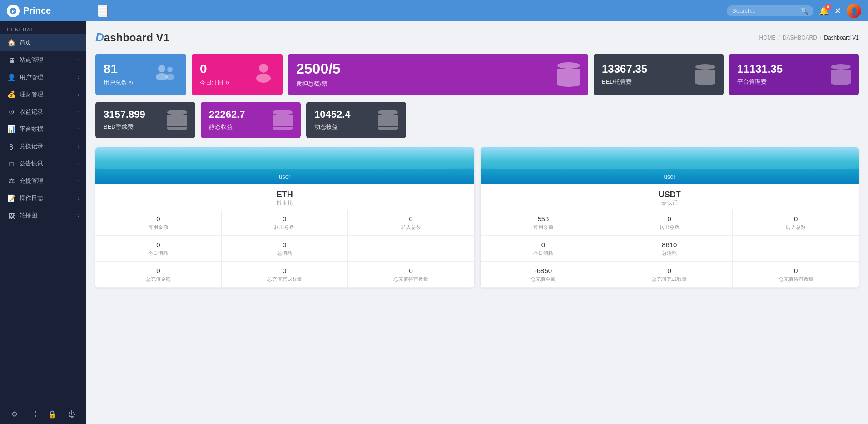  I want to click on stat-card-pledge-total: 2500/5 质押总额/票, so click(438, 75).